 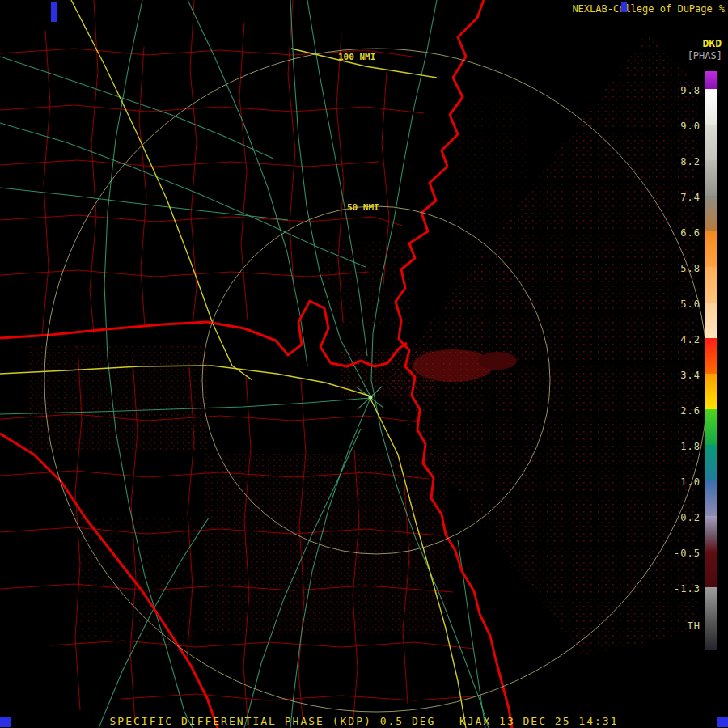 What do you see at coordinates (642, 9) in the screenshot?
I see `source-label: NEXLAB-College of DuPage` at bounding box center [642, 9].